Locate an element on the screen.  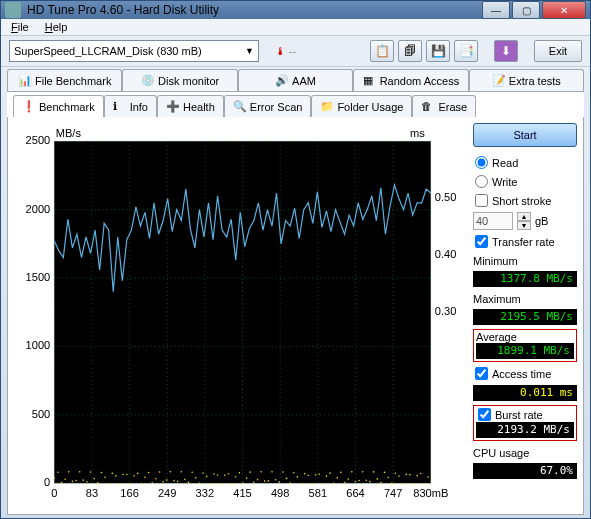
start-button: Start is located at coordinates (525, 135).